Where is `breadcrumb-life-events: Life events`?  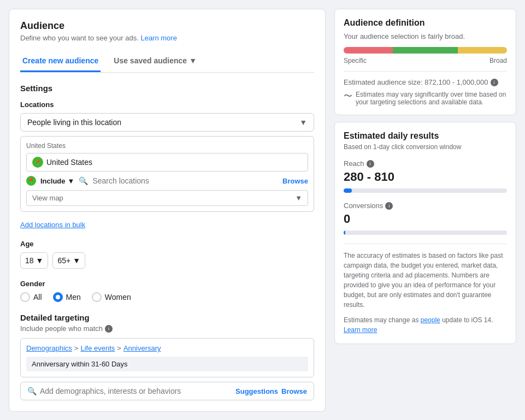
breadcrumb-life-events: Life events is located at coordinates (97, 348).